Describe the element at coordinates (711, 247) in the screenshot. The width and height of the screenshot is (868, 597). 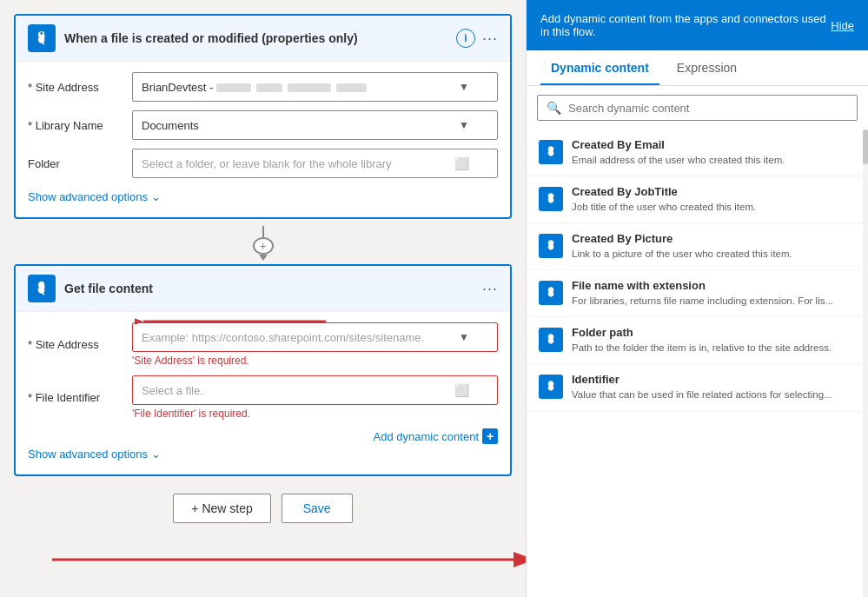
I see `dynamic-item-content: Created By Picture Link to a picture of …` at that location.